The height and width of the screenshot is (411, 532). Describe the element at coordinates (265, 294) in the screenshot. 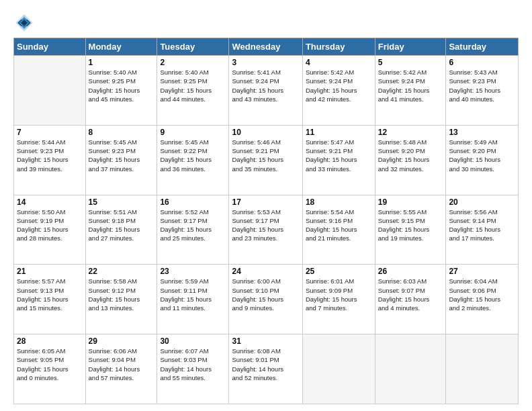

I see `day-info: Sunrise: 6:00 AMSunset: 9:10 PMDaylight:…` at that location.